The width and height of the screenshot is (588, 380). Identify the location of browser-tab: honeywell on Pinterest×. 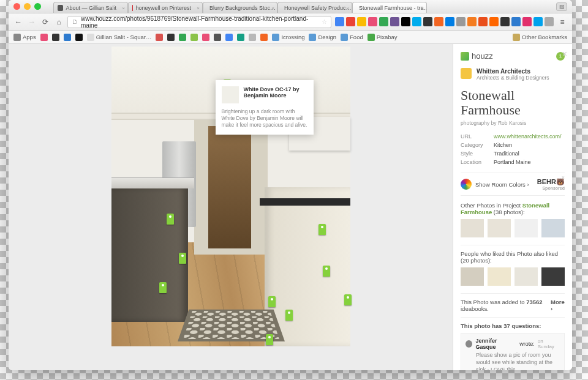
(165, 7).